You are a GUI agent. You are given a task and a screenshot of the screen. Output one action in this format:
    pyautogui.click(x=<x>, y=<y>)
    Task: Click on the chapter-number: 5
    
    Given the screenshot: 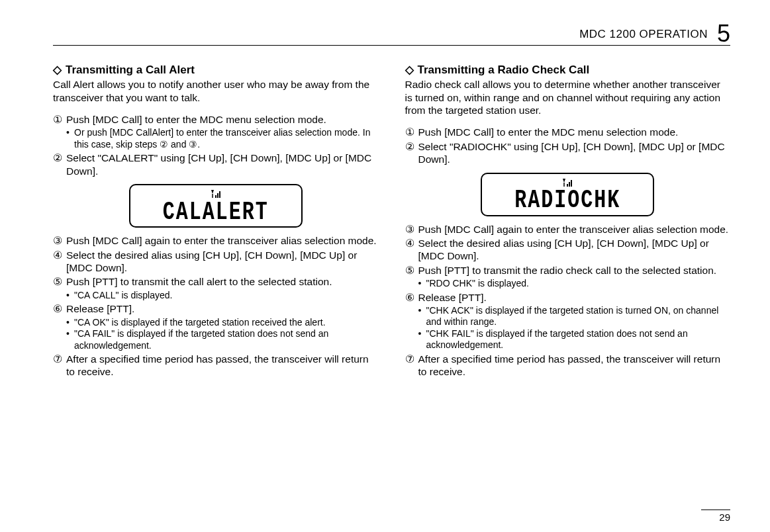 What is the action you would take?
    pyautogui.click(x=724, y=34)
    